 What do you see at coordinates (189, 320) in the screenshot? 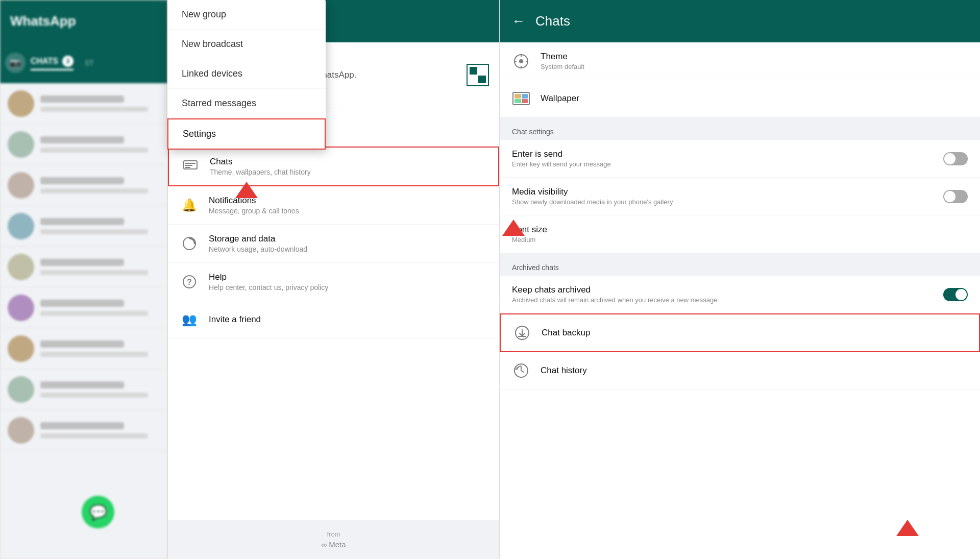
I see `people-icon: 👥` at bounding box center [189, 320].